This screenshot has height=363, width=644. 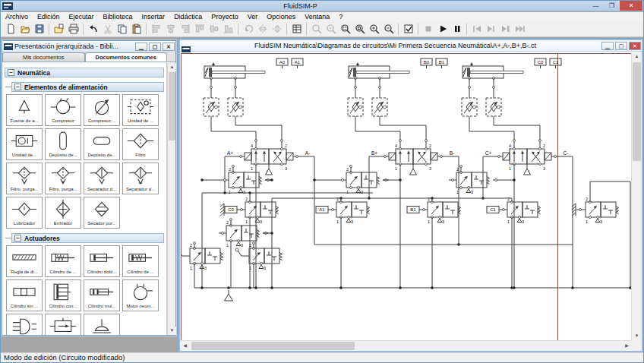 What do you see at coordinates (155, 47) in the screenshot?
I see `library-maximize-button: ▢` at bounding box center [155, 47].